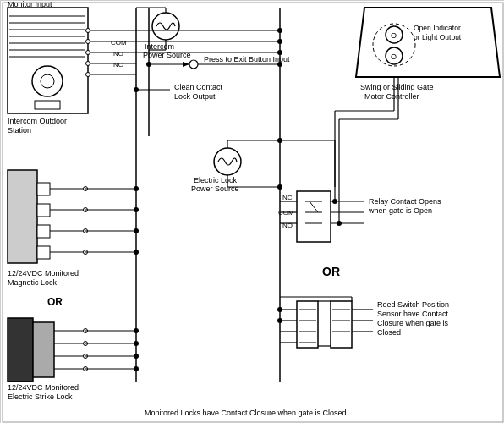 The image size is (504, 423). Describe the element at coordinates (245, 413) in the screenshot. I see `monitored-locks-note: Monitored Locks have Contact Closure whe…` at that location.